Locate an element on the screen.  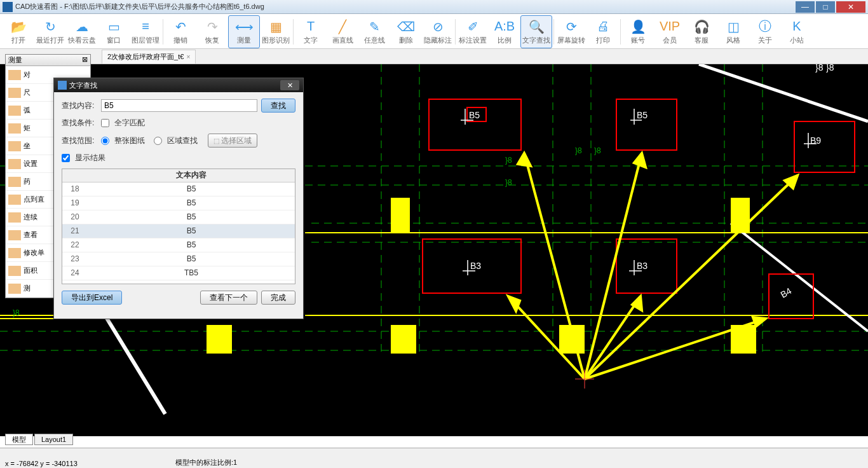
search-input is located at coordinates (179, 106).